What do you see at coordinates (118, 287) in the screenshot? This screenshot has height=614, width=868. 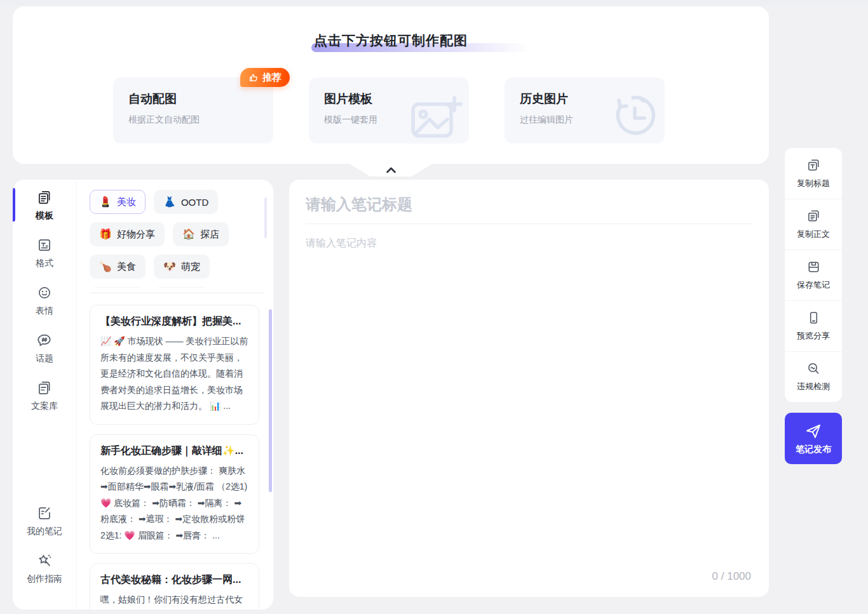 I see `category-chip-daily: 📅 日常` at bounding box center [118, 287].